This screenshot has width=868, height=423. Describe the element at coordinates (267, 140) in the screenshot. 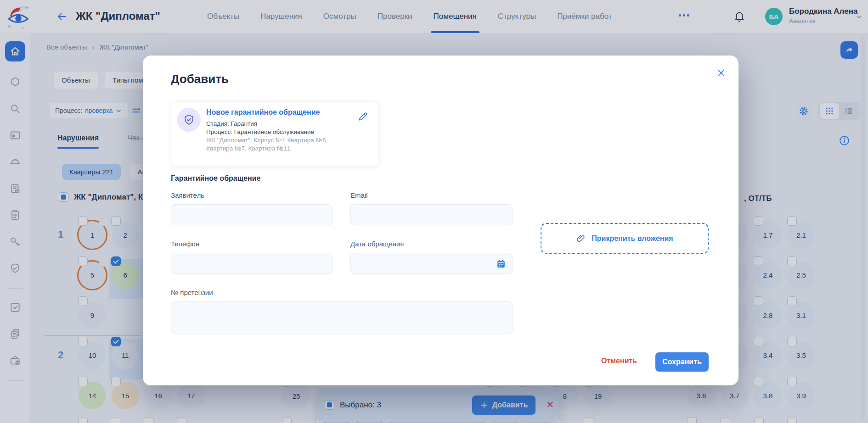

I see `request-location-1: ЖК "Дипломат", Корпус №1 Квартира №6,` at that location.